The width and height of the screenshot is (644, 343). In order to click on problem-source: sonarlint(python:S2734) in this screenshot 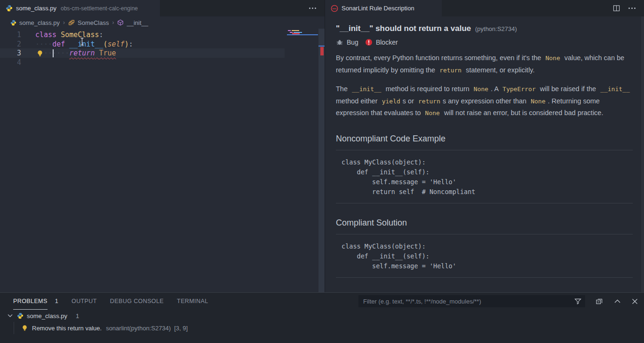, I will do `click(138, 328)`.